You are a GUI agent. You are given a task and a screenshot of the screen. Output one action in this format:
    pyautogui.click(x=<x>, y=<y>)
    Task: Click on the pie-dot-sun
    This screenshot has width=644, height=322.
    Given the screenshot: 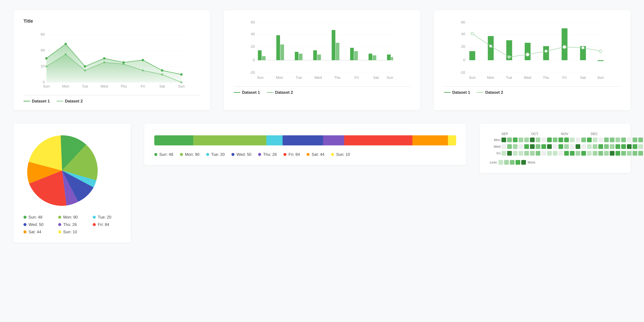 What is the action you would take?
    pyautogui.click(x=25, y=217)
    